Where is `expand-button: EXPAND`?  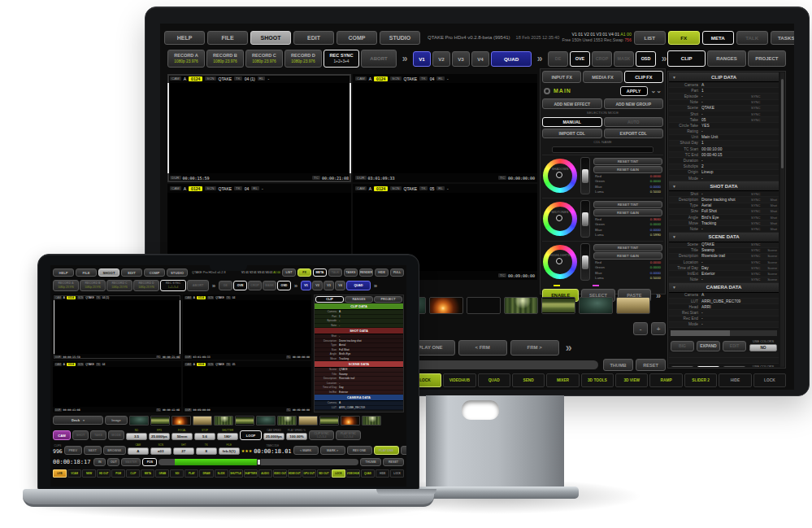 expand-button: EXPAND is located at coordinates (709, 347).